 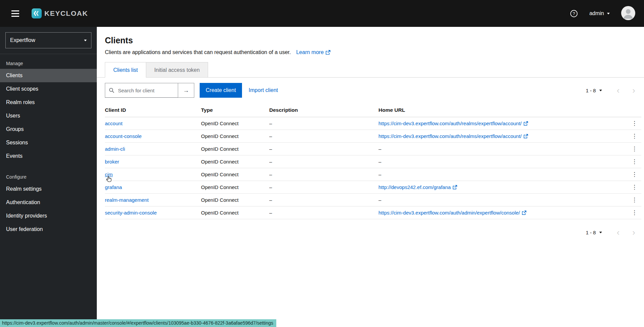 What do you see at coordinates (48, 177) in the screenshot?
I see `sidebar: Expertflow Manage Clients Client scopes …` at bounding box center [48, 177].